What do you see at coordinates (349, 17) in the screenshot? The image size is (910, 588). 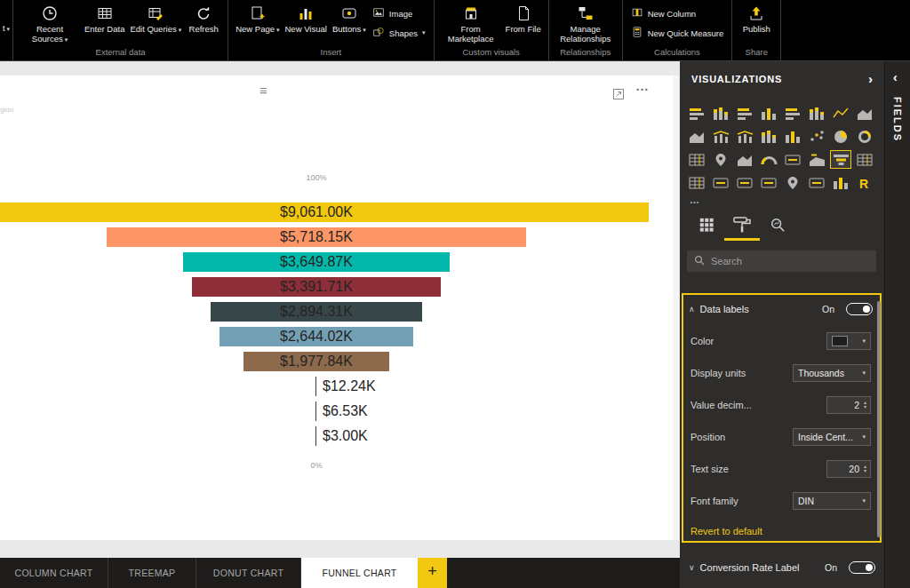 I see `ribbon-button-buttons: Buttons ▾` at bounding box center [349, 17].